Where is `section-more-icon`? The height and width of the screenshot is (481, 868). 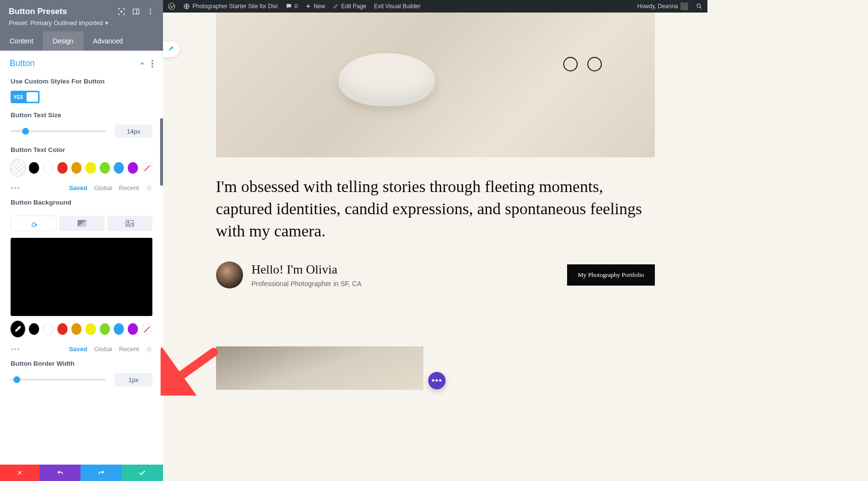 section-more-icon is located at coordinates (152, 64).